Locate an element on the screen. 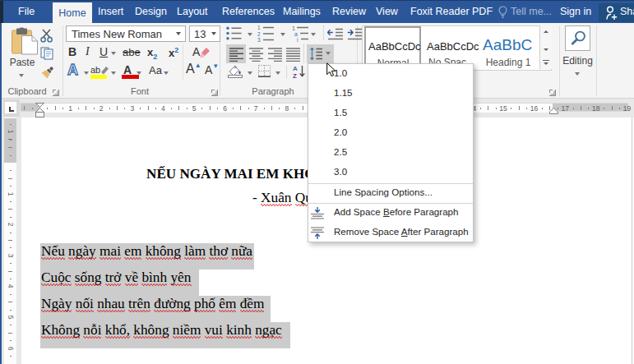 The width and height of the screenshot is (634, 364). svg-text: 3 is located at coordinates (259, 39).